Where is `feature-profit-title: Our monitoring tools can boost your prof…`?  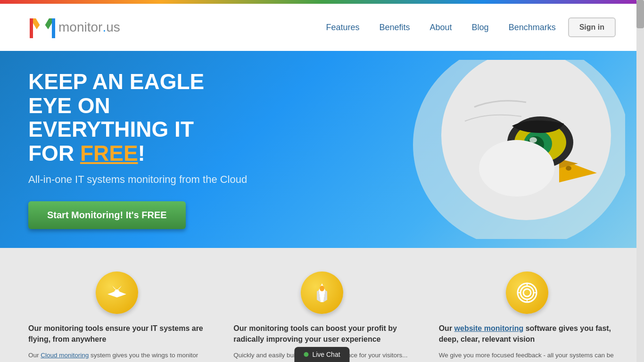 feature-profit-title: Our monitoring tools can boost your prof… is located at coordinates (322, 334).